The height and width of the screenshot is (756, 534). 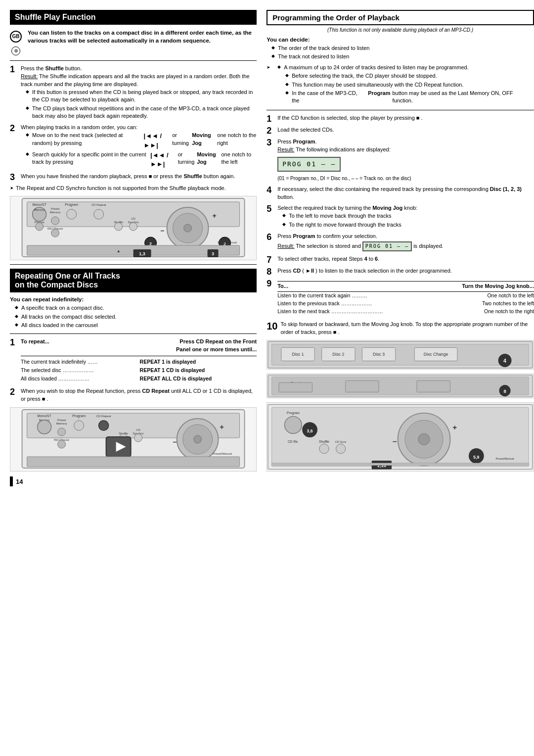 I want to click on svg-text: 8, so click(x=505, y=392).